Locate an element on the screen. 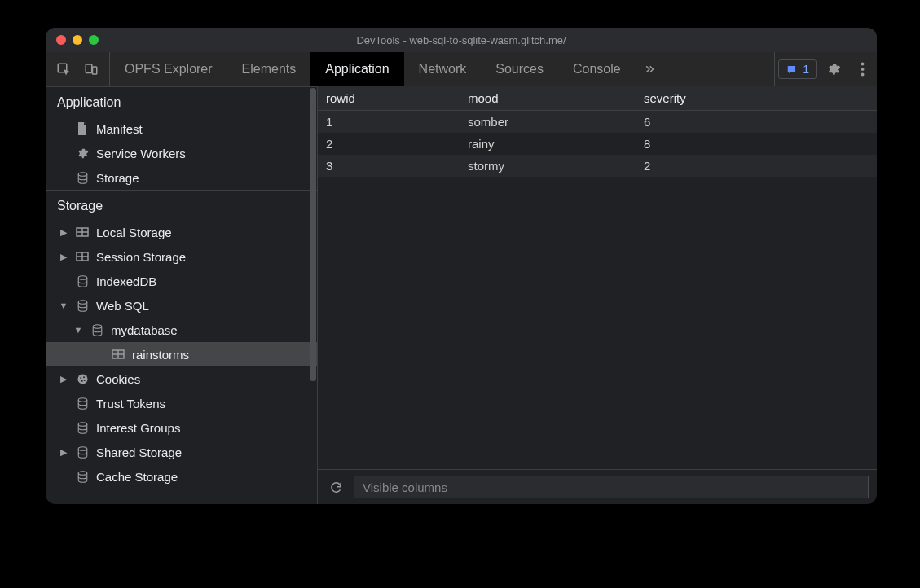 This screenshot has height=588, width=920. chevron-down-icon: ▼ is located at coordinates (64, 305).